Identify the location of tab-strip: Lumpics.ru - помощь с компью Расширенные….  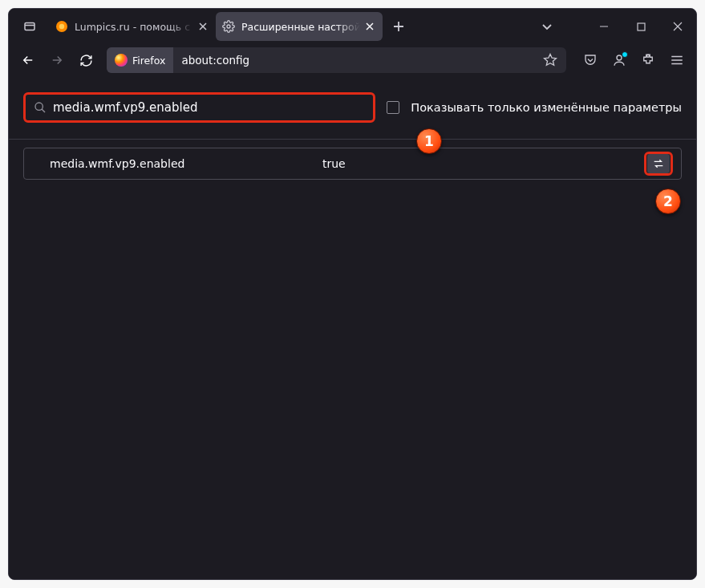
(216, 26).